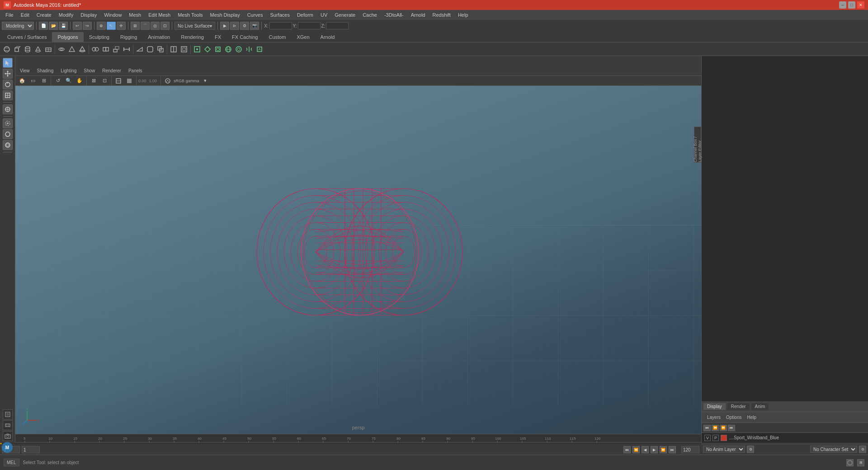 The image size is (868, 470). I want to click on cylinder-icon-btn, so click(28, 49).